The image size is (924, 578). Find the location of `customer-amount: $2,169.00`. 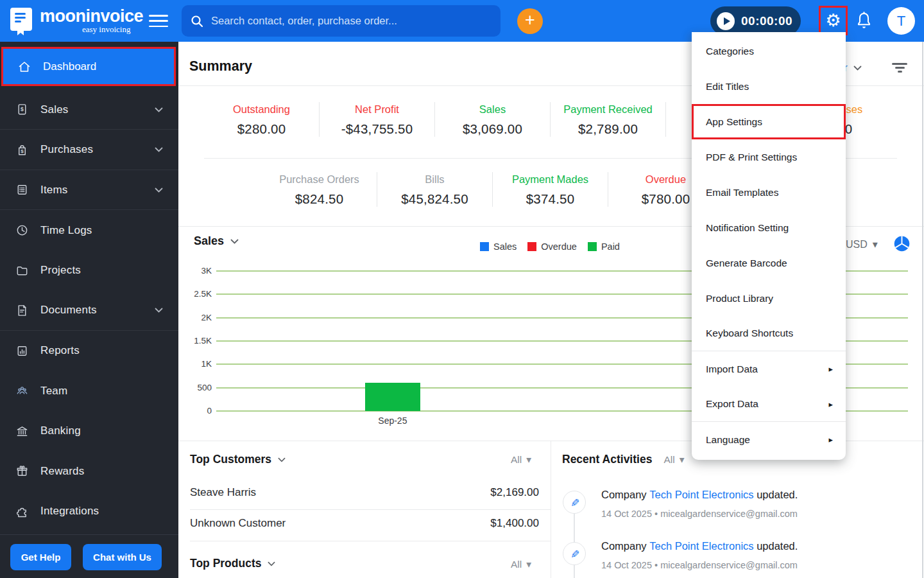

customer-amount: $2,169.00 is located at coordinates (515, 493).